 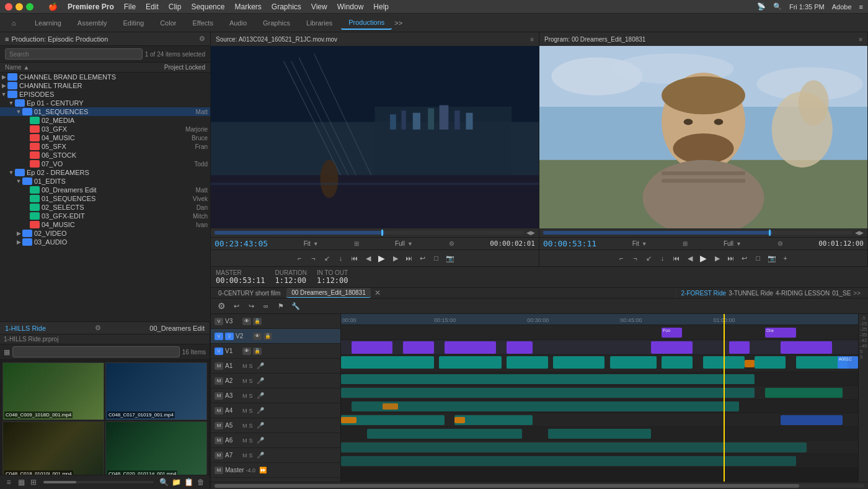 What do you see at coordinates (750, 364) in the screenshot?
I see `v1-clip-orange` at bounding box center [750, 364].